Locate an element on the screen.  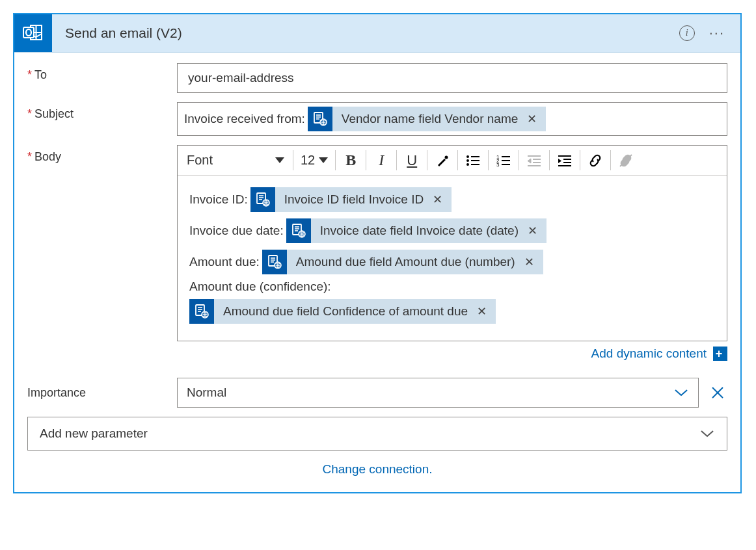
token-label: Amound due field Amount due (number) is located at coordinates (406, 262).